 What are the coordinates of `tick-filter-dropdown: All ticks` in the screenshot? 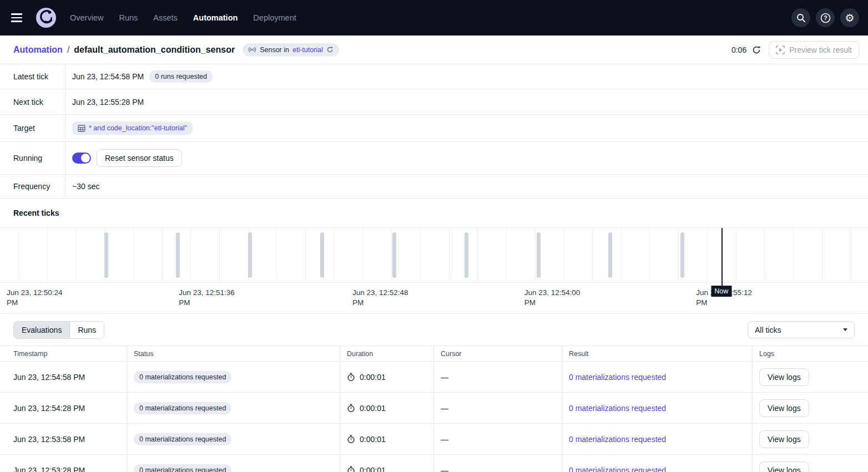 It's located at (801, 329).